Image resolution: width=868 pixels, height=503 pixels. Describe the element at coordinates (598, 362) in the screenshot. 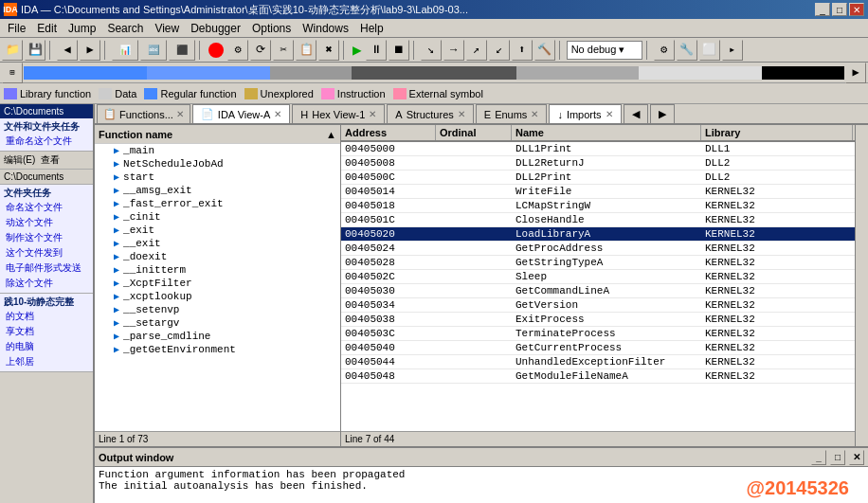

I see `table-row: 00405044 UnhandledExceptionFilter KERNEL…` at that location.